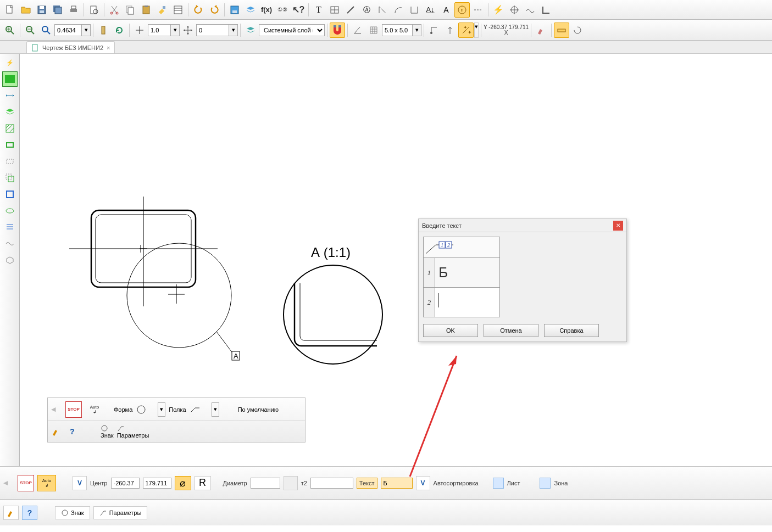 The width and height of the screenshot is (772, 532). I want to click on a-underline-button: A↓, so click(430, 10).